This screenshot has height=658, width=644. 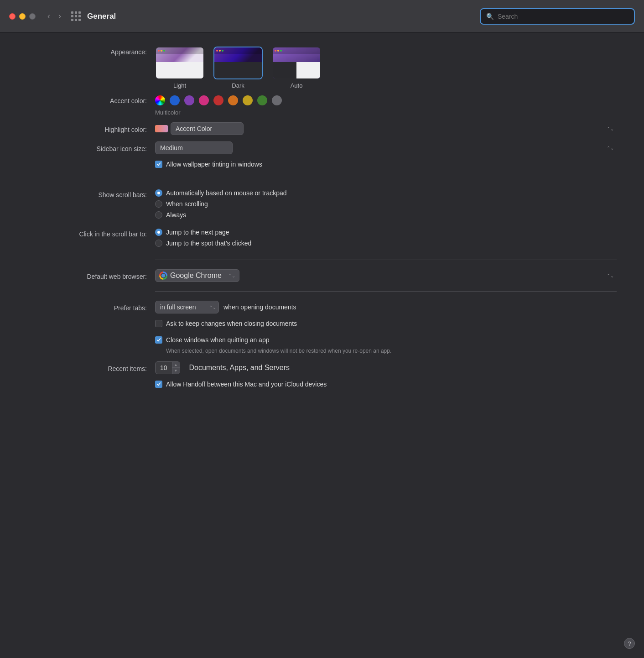 I want to click on scroll-scrolling-radio-row: When scrolling, so click(x=386, y=204).